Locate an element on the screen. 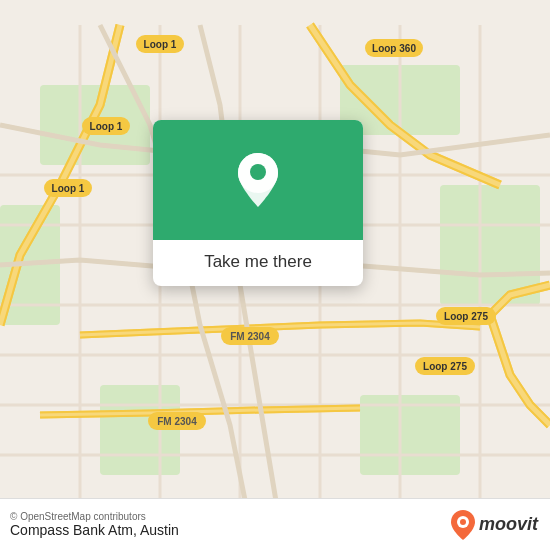 Image resolution: width=550 pixels, height=550 pixels. popup-button-section: Take me there is located at coordinates (258, 263).